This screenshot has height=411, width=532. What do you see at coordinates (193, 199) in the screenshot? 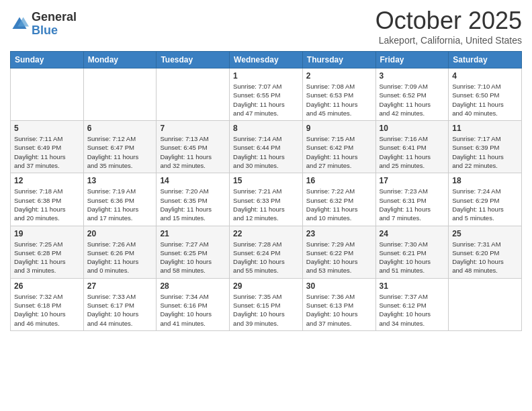
I see `calendar-cell: 14Sunrise: 7:20 AM Sunset: 6:35 PM Dayli…` at bounding box center [193, 199].